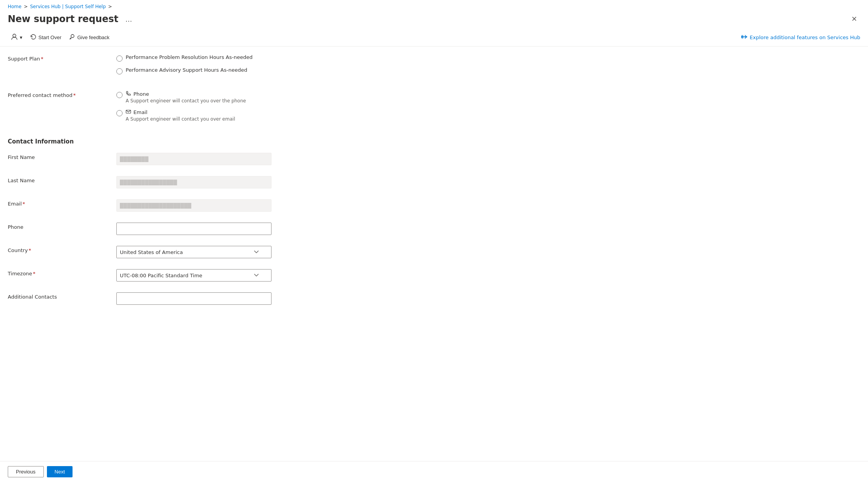 Image resolution: width=868 pixels, height=482 pixels. What do you see at coordinates (486, 182) in the screenshot?
I see `last-name-field` at bounding box center [486, 182].